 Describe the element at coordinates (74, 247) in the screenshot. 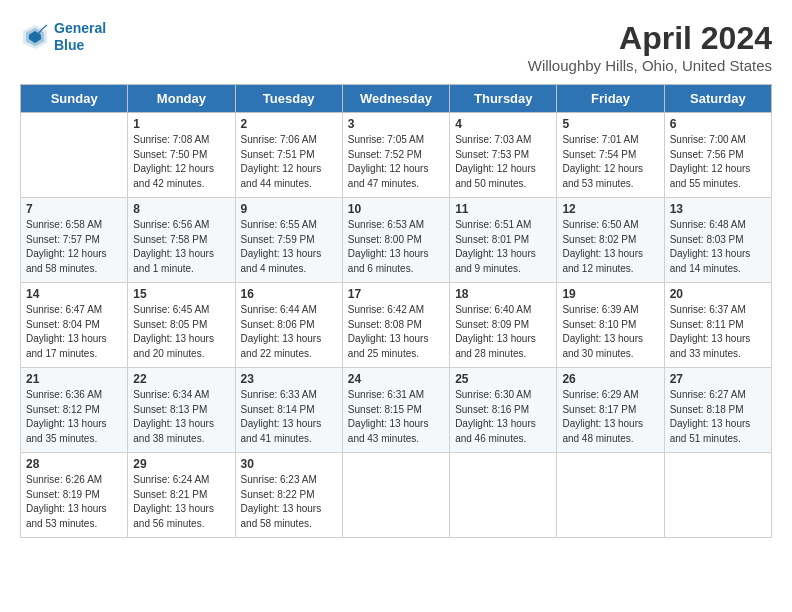

I see `day-info: Sunrise: 6:58 AM Sunset: 7:57 PM Dayligh…` at that location.